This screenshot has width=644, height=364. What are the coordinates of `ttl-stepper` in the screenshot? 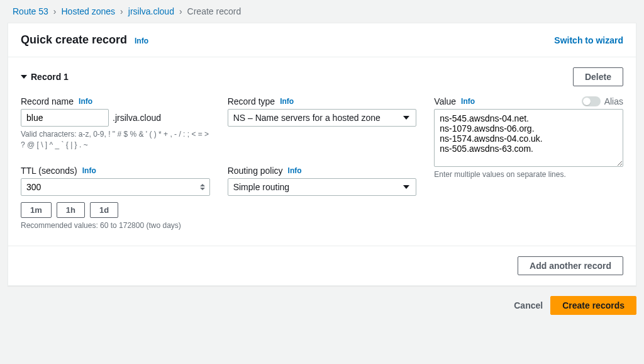 It's located at (203, 187).